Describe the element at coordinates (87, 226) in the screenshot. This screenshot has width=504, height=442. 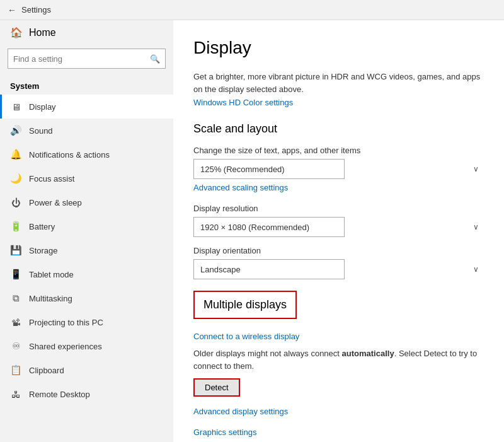
I see `sidebar-item-battery: 🔋 Battery` at that location.